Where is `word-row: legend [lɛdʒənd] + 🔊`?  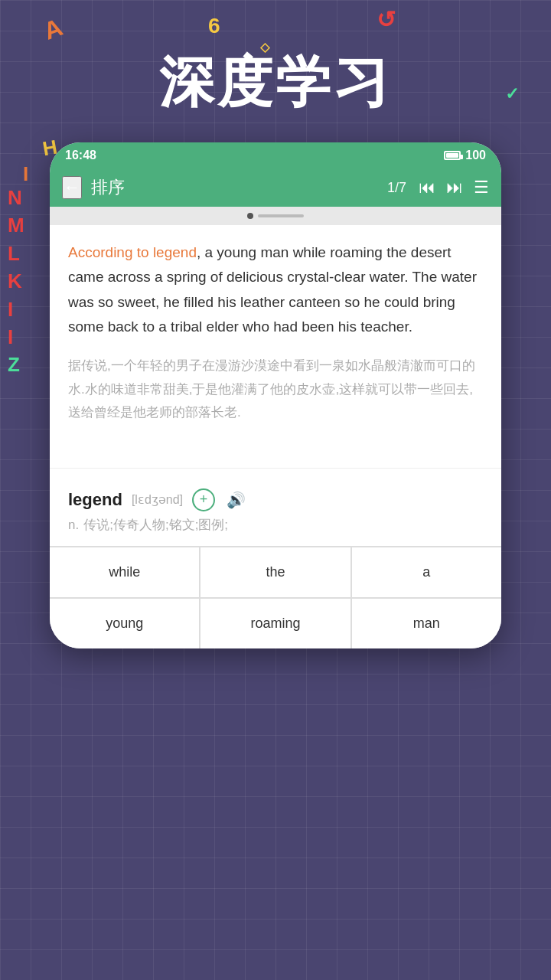
word-row: legend [lɛdʒənd] + 🔊 is located at coordinates (276, 500).